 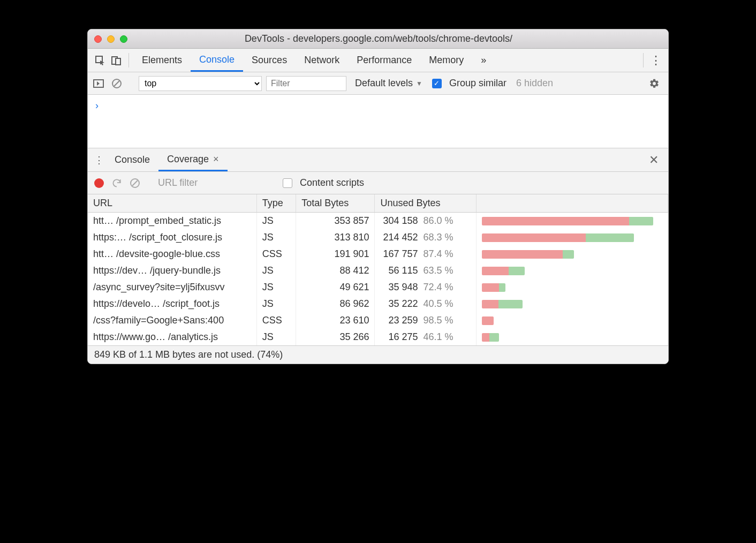 What do you see at coordinates (447, 60) in the screenshot?
I see `tab-memory: Memory` at bounding box center [447, 60].